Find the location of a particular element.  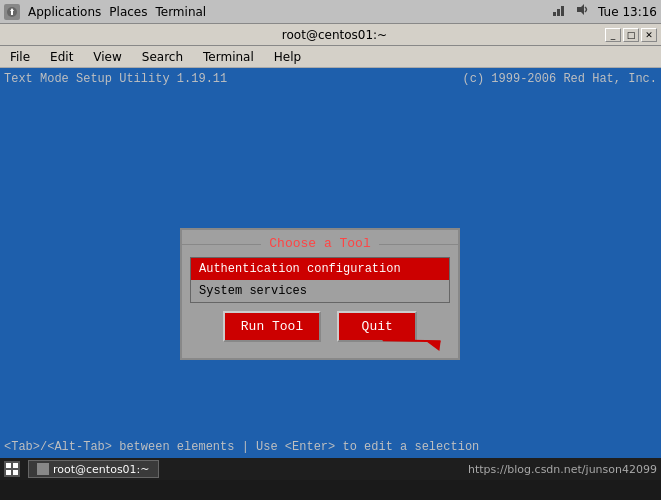

status-right: (c) 1999-2006 Red Hat, Inc. is located at coordinates (560, 79).